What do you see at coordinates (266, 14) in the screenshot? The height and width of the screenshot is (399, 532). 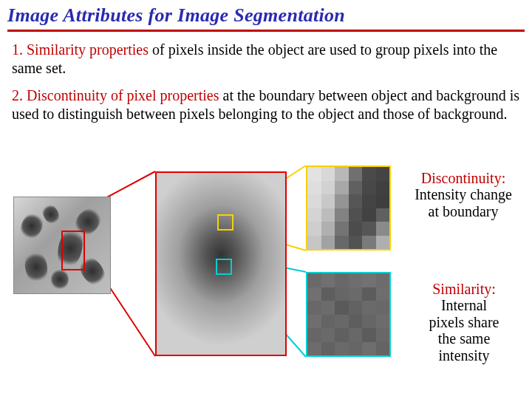 I see `slide-title: Image Attributes for Image Segmentation` at bounding box center [266, 14].